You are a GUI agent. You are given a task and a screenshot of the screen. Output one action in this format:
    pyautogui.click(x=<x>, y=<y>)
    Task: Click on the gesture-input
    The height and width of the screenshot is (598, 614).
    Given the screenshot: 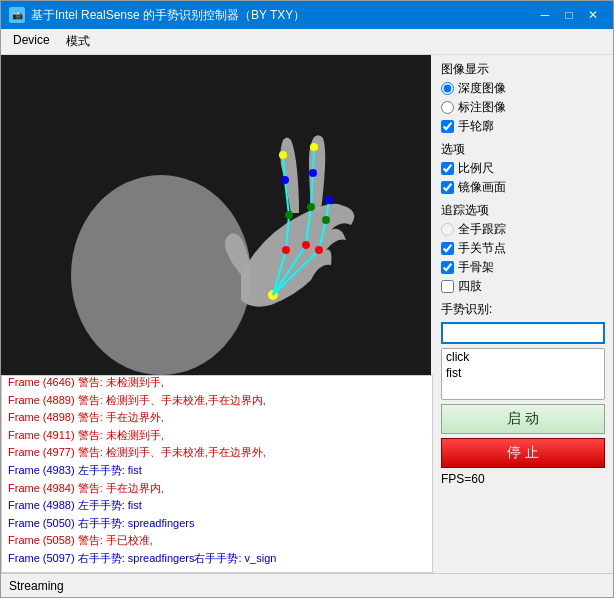 What is the action you would take?
    pyautogui.click(x=523, y=333)
    